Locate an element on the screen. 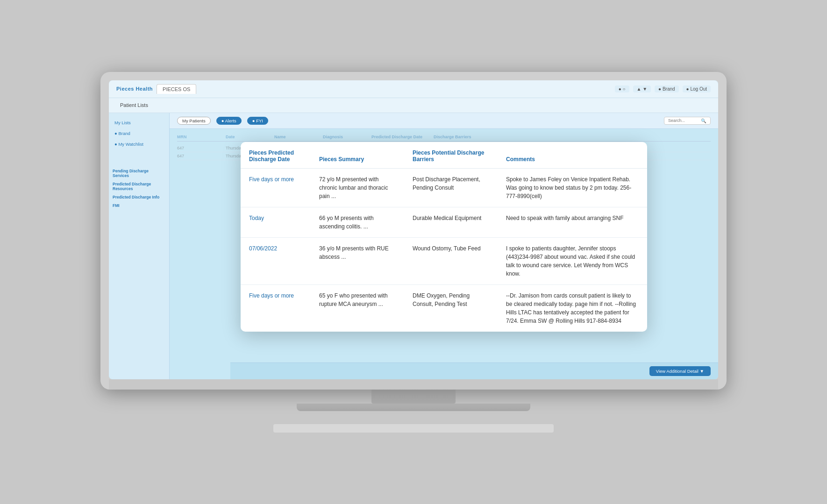 The image size is (827, 504). table-row: Five days or more 72 y/o M presented wit… is located at coordinates (444, 188).